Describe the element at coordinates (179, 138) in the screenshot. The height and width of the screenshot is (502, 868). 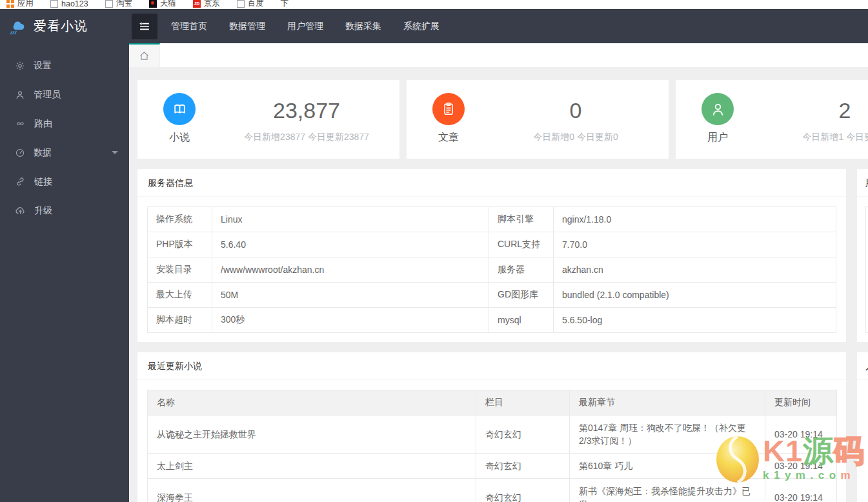
I see `stat-label: 小说` at that location.